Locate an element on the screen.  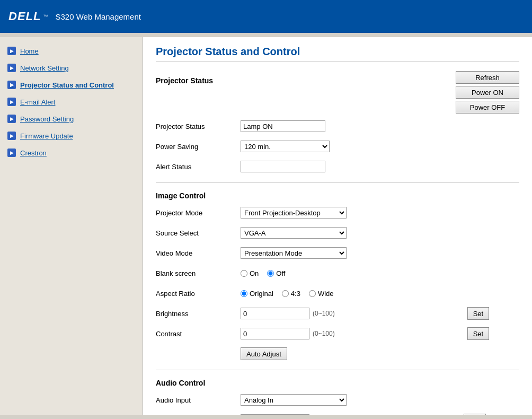
volume-controls: (0~20) is located at coordinates (286, 415).